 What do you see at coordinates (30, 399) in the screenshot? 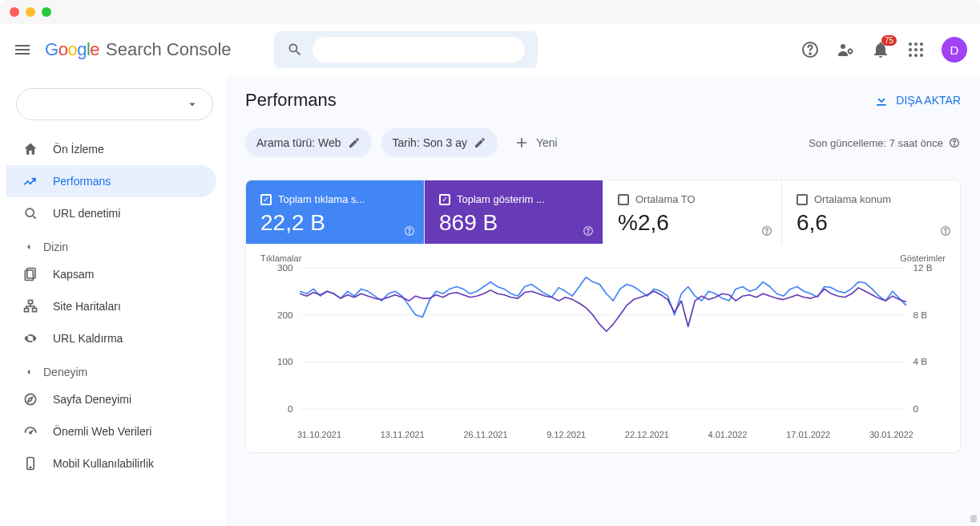
I see `compass-icon` at bounding box center [30, 399].